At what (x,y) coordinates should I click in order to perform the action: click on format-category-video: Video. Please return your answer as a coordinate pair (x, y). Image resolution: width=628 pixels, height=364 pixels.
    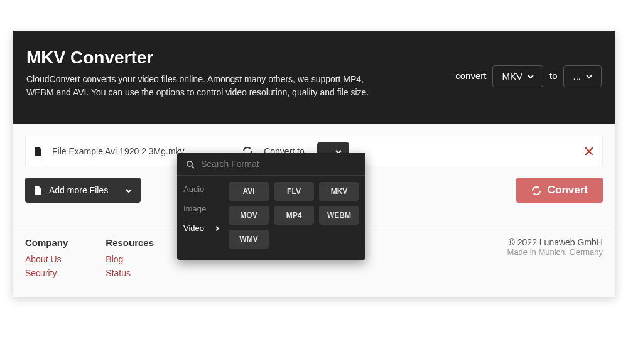
    Looking at the image, I should click on (202, 228).